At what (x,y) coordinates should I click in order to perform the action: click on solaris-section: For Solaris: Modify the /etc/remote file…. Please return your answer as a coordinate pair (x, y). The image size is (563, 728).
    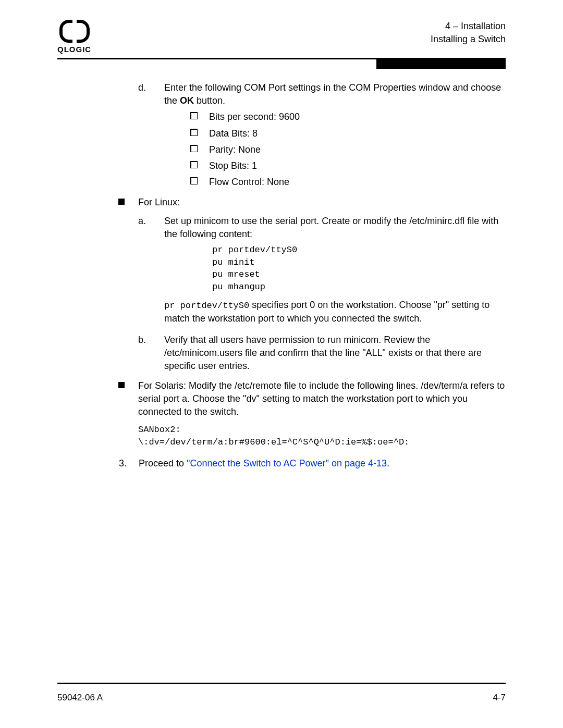
    Looking at the image, I should click on (312, 417).